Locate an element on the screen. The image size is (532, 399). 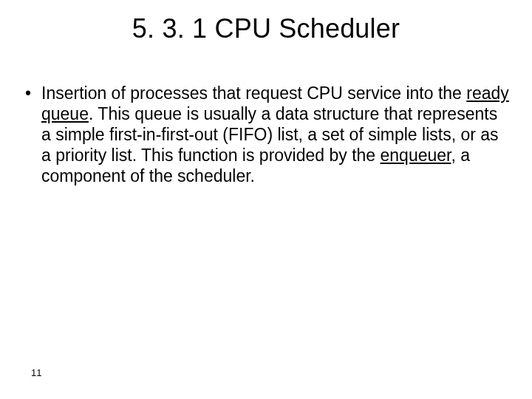
underline-enqueuer: enqueuer is located at coordinates (416, 155).